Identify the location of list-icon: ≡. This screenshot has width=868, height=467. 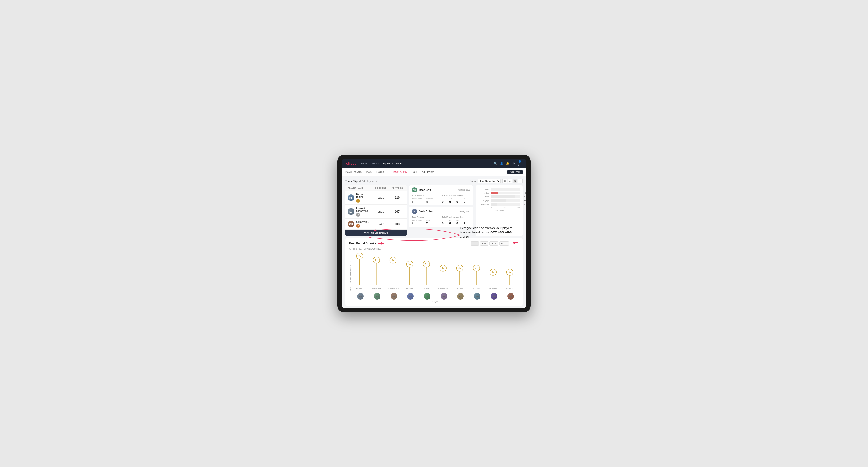
(510, 181).